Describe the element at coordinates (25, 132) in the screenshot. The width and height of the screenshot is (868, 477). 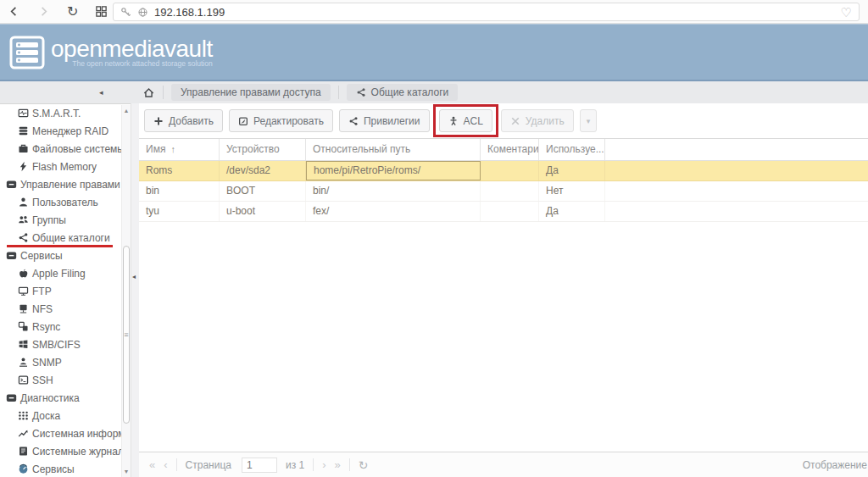
I see `raid-icon` at that location.